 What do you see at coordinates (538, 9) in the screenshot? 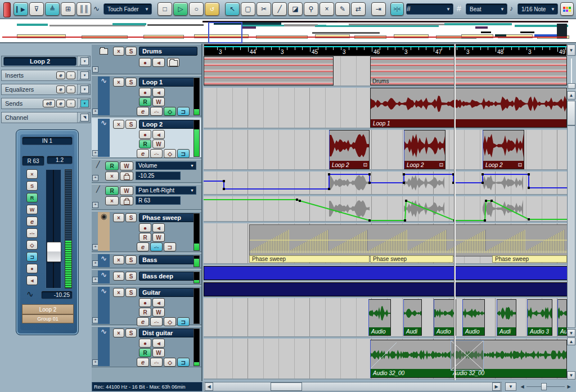
I see `quantize-select: 1/16 Note ▼` at bounding box center [538, 9].